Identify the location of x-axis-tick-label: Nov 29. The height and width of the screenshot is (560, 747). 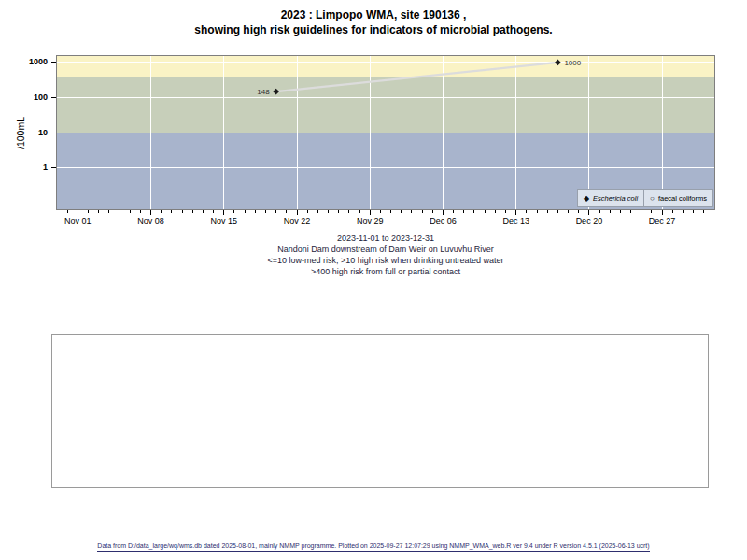
(370, 221).